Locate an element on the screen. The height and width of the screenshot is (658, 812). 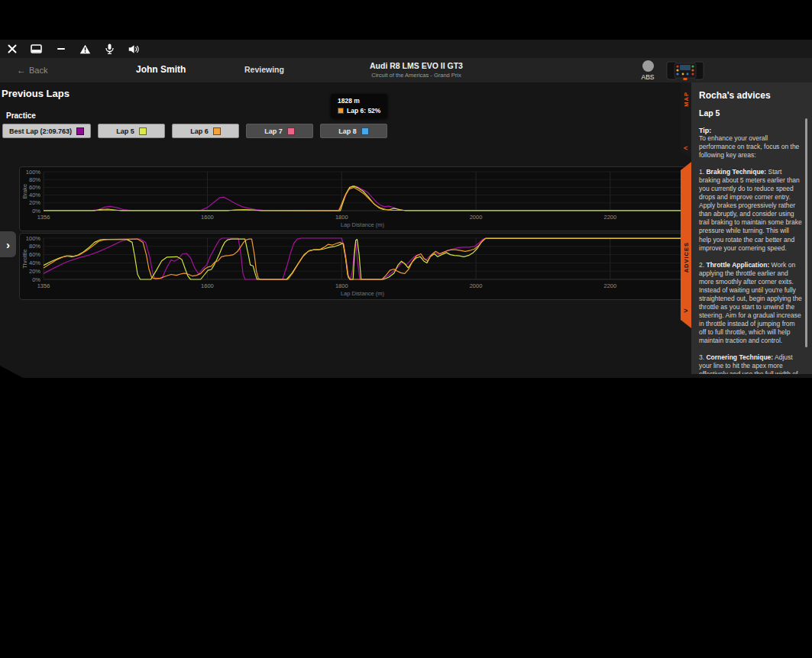
lap-button-label: Lap 5 is located at coordinates (125, 131).